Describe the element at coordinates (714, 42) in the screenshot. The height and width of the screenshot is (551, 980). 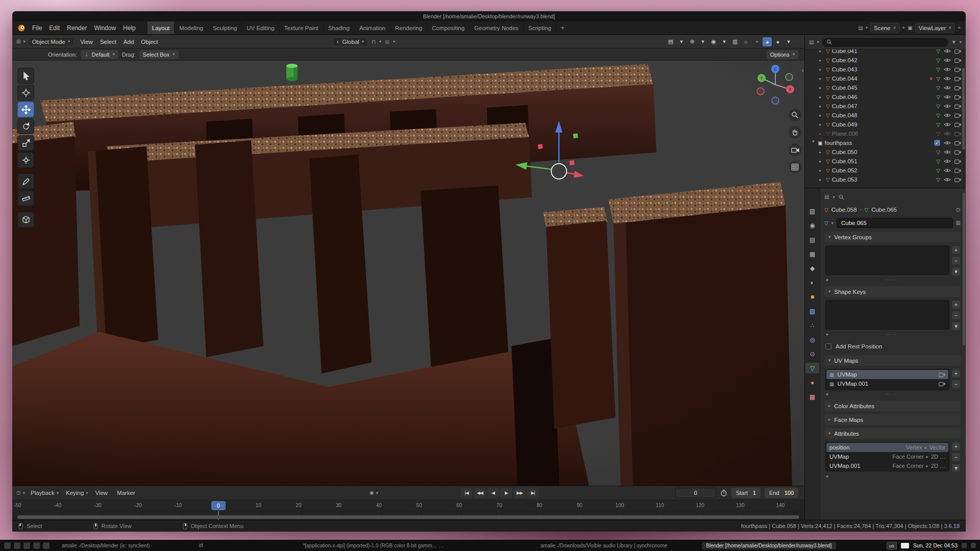
I see `show-overlays-icon: ◉` at that location.